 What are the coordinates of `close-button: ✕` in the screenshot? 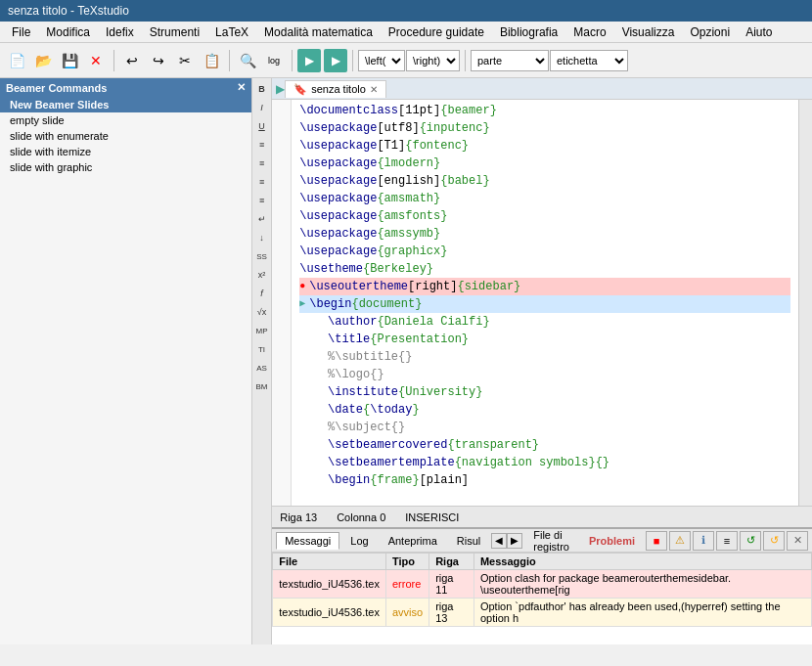 It's located at (96, 61).